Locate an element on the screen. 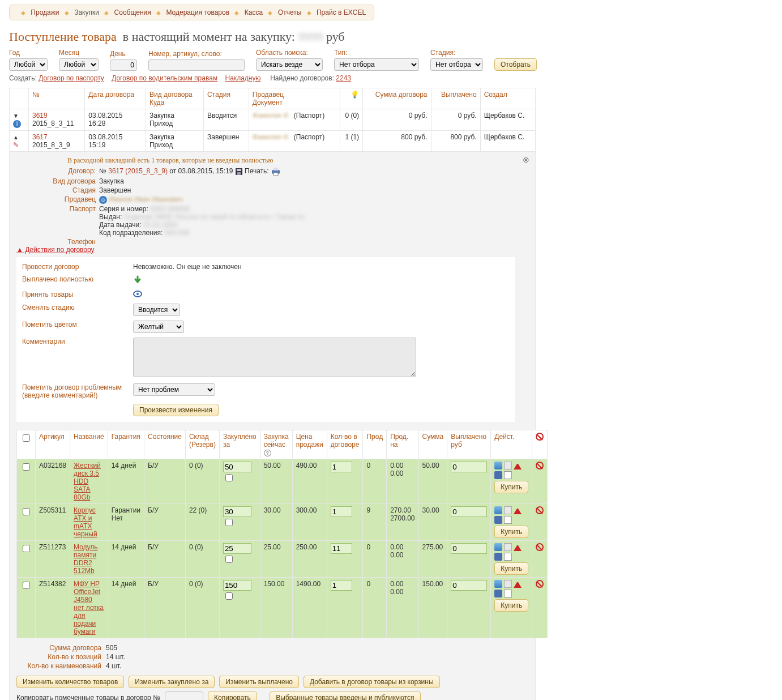 The width and height of the screenshot is (782, 700). comment-textarea is located at coordinates (275, 357).